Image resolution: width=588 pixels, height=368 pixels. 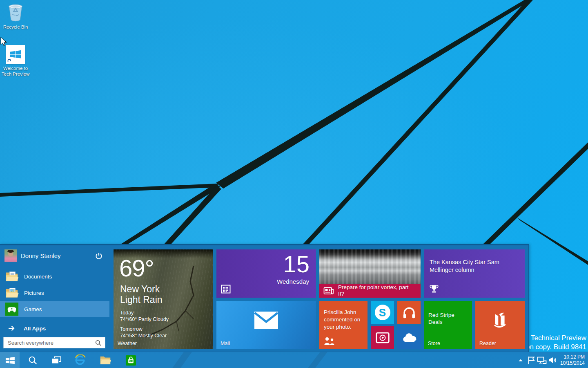 What do you see at coordinates (542, 360) in the screenshot?
I see `network-icon` at bounding box center [542, 360].